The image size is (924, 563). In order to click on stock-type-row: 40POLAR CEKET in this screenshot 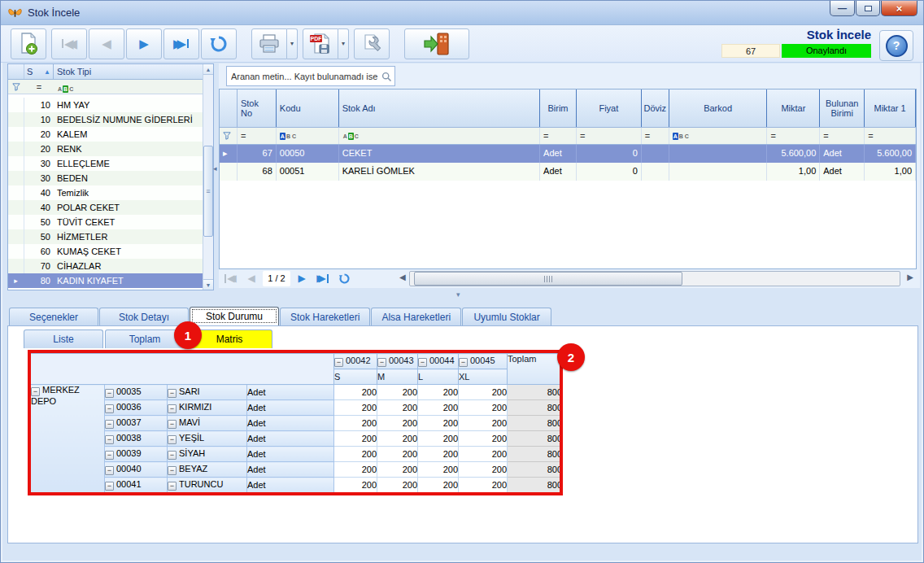, I will do `click(106, 207)`.